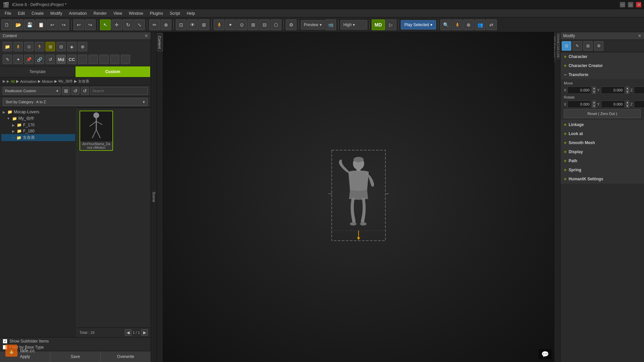 Image resolution: width=644 pixels, height=362 pixels. What do you see at coordinates (72, 59) in the screenshot?
I see `content-cc-icon: CC` at bounding box center [72, 59].